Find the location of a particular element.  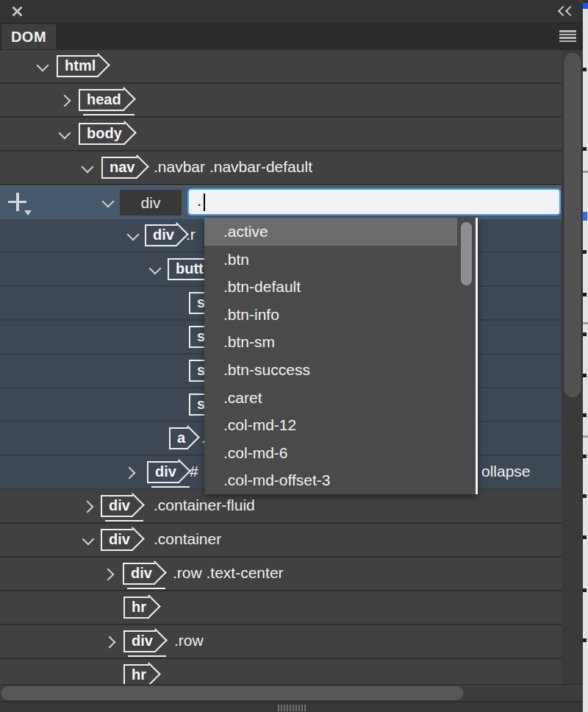

tag-name: nav is located at coordinates (122, 168).